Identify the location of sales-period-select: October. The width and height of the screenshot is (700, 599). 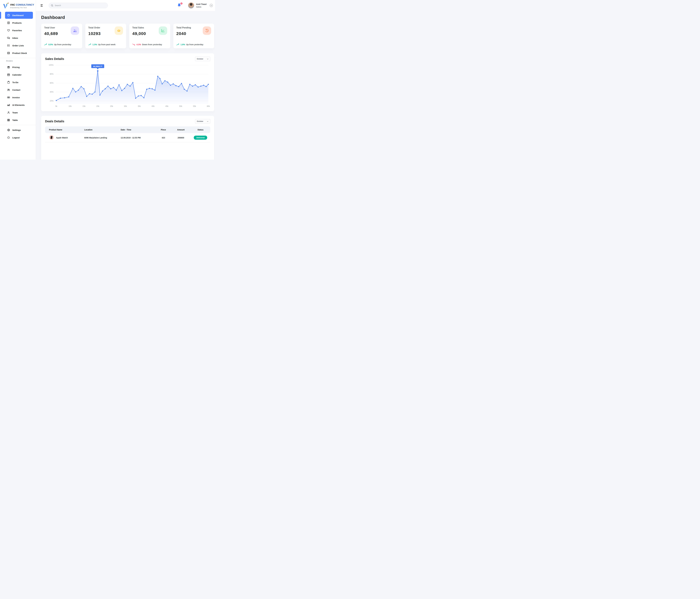
(203, 59).